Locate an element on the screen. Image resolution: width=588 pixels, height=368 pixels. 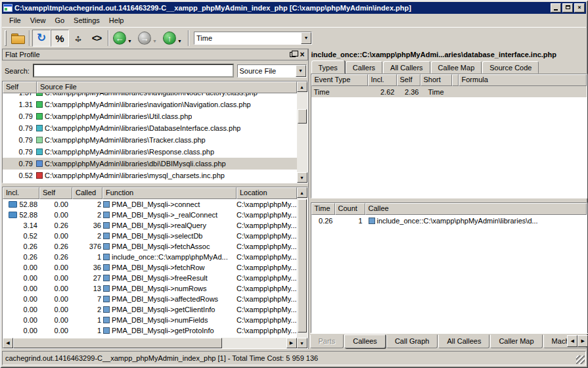
tab-scroll-left-icon: ◀ is located at coordinates (572, 341).